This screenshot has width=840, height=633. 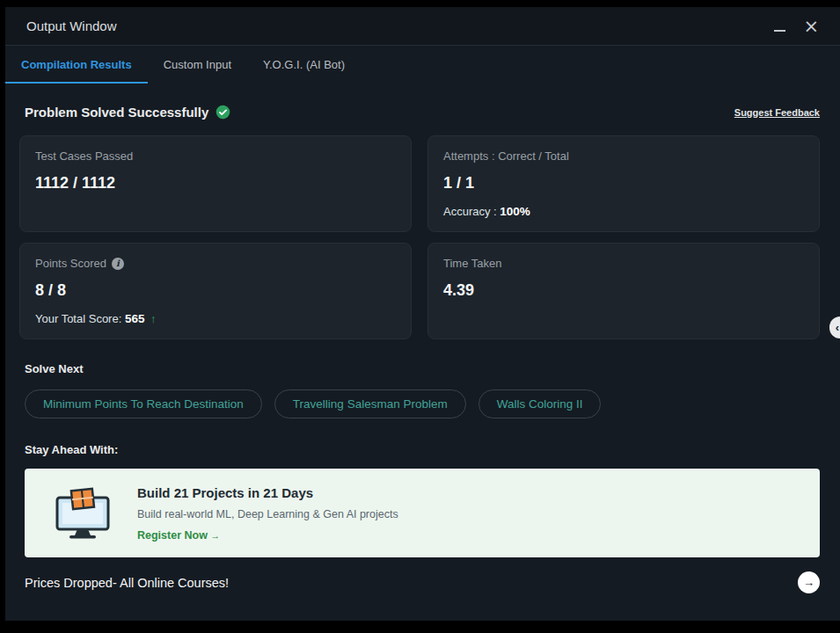 What do you see at coordinates (174, 535) in the screenshot?
I see `register-now-label: Register Now` at bounding box center [174, 535].